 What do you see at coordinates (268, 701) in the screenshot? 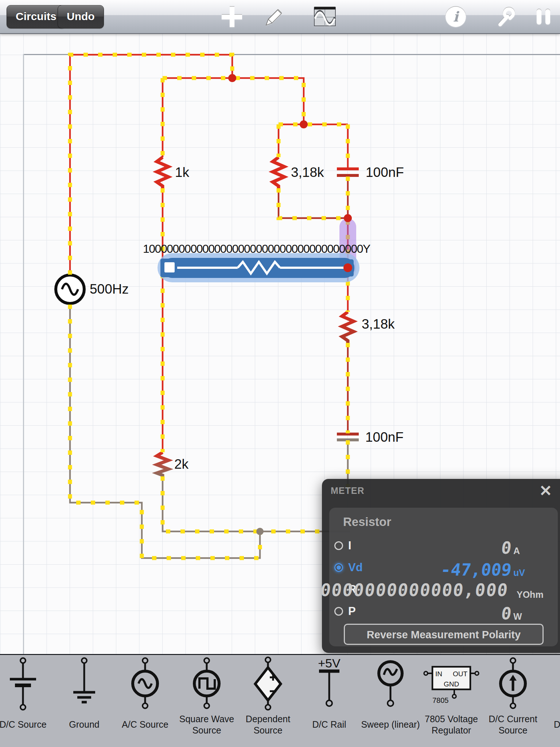
I see `palette-item-dependent-source: Dependent Source` at bounding box center [268, 701].